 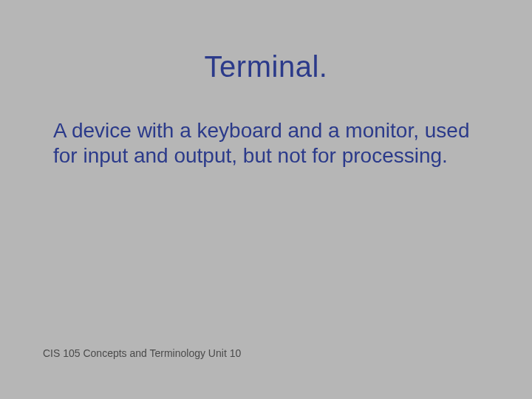 I want to click on slide-footer: CIS 105 Concepts and Terminology Unit 10, so click(x=142, y=353).